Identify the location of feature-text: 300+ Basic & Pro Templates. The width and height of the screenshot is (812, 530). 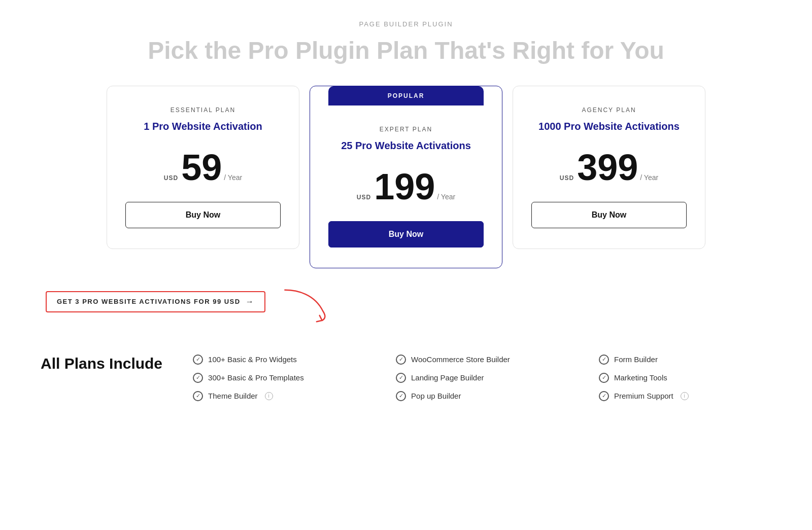
(256, 377).